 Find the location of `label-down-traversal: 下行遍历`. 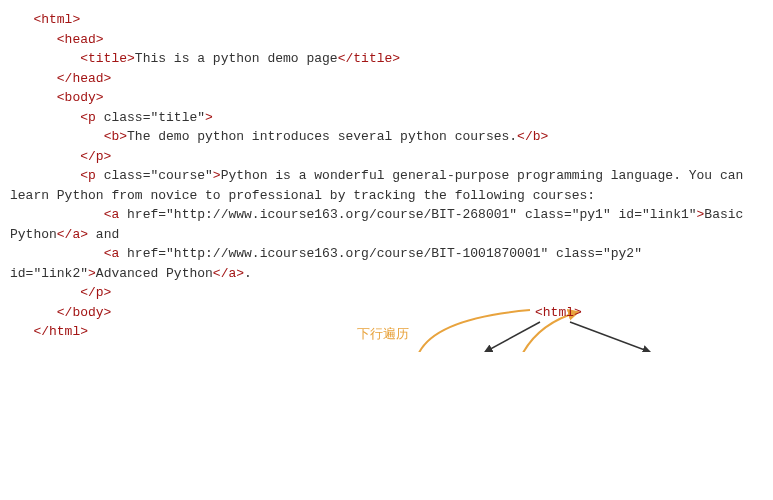

label-down-traversal: 下行遍历 is located at coordinates (383, 334).